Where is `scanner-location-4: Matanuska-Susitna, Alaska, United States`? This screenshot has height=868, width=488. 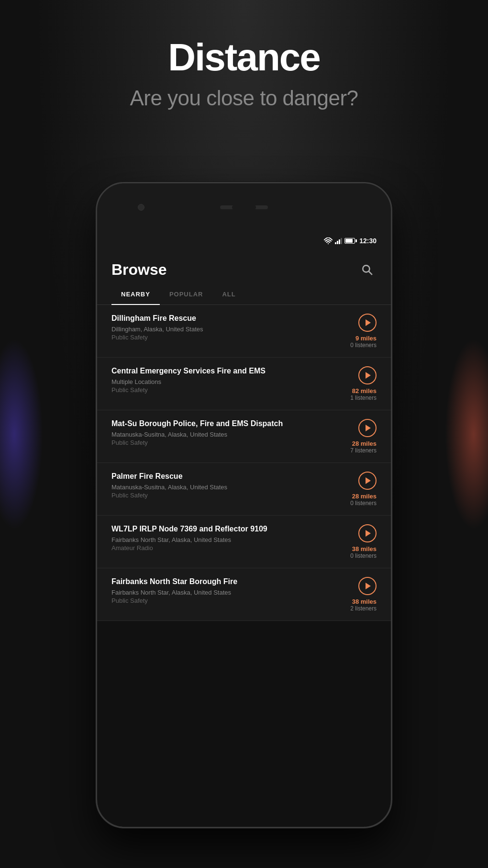
scanner-location-4: Matanuska-Susitna, Alaska, United States is located at coordinates (227, 487).